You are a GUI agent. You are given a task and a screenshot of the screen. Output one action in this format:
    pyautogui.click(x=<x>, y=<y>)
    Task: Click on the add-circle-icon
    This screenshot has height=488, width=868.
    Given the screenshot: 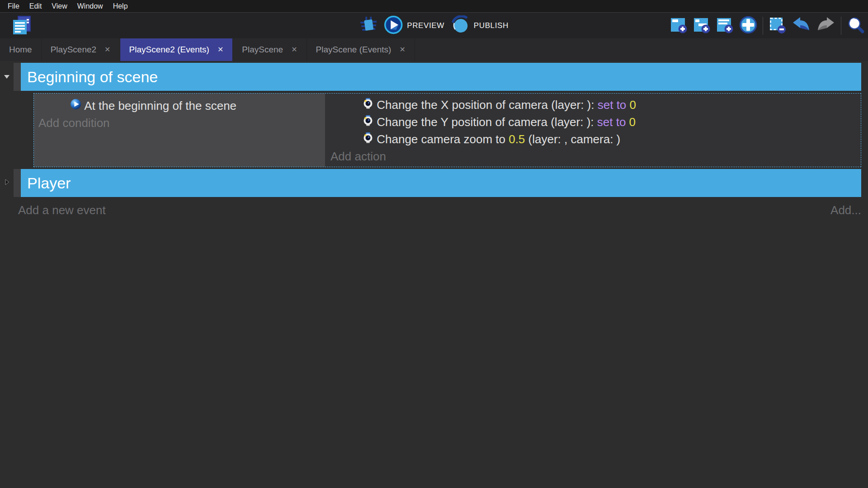 What is the action you would take?
    pyautogui.click(x=748, y=26)
    